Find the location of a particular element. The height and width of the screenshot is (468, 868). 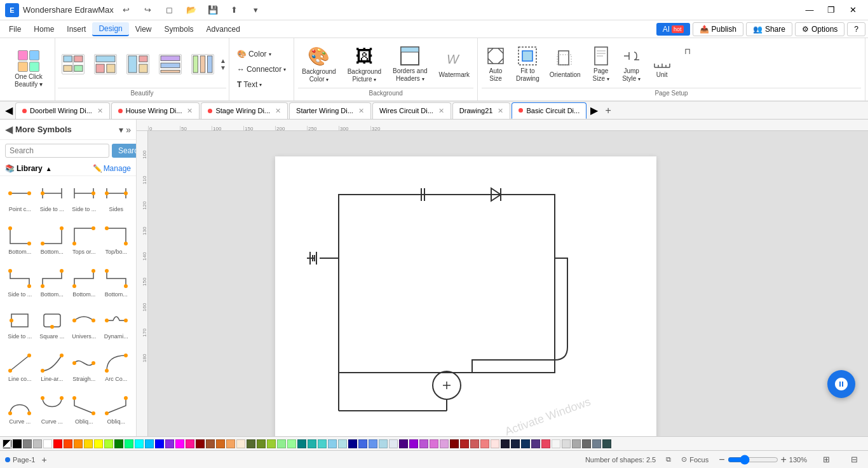

color-lightslate is located at coordinates (393, 444).